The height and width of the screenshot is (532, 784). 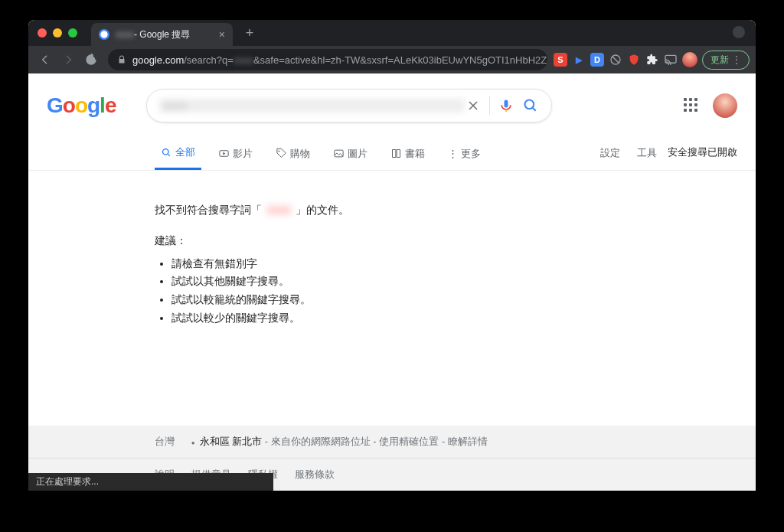 I want to click on account-avatar, so click(x=725, y=106).